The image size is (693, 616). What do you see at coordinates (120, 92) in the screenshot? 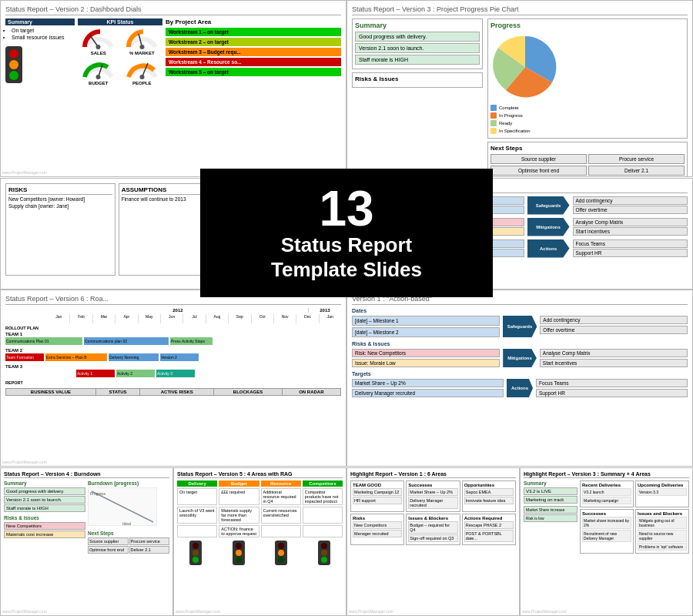
I see `v2-kpi: KPI Status SALES` at bounding box center [120, 92].